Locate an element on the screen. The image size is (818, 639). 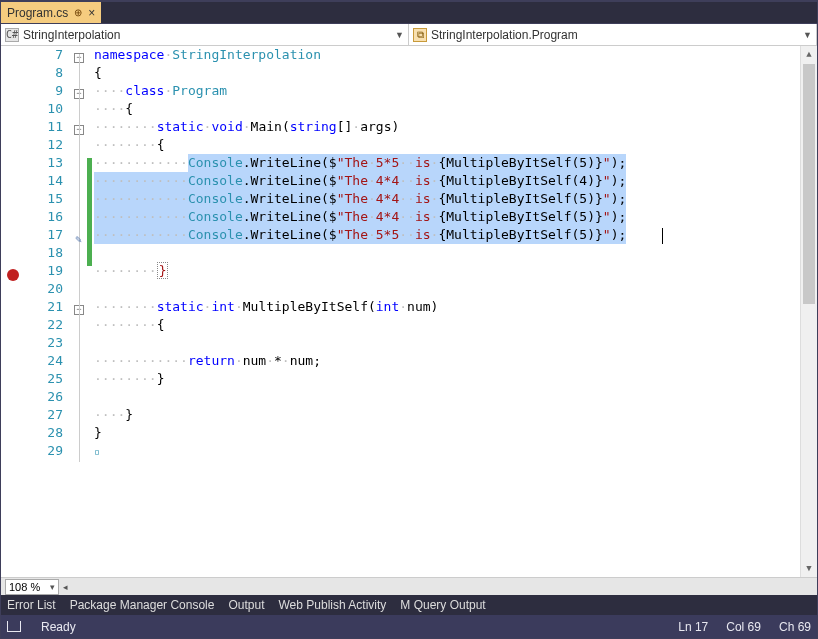
outline-gutter: −−−− is located at coordinates (80, 312).